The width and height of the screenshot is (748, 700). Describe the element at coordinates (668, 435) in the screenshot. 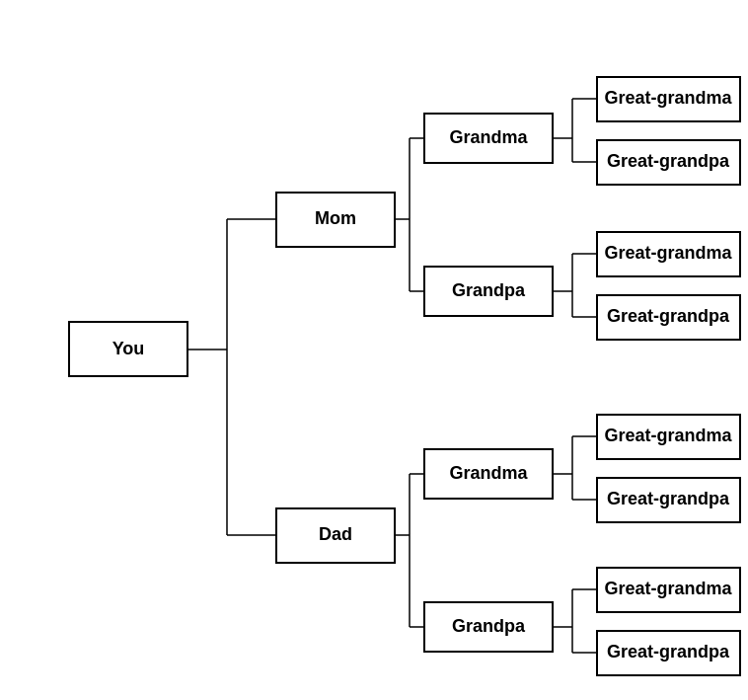

I see `gg5-label: Great-grandma` at that location.